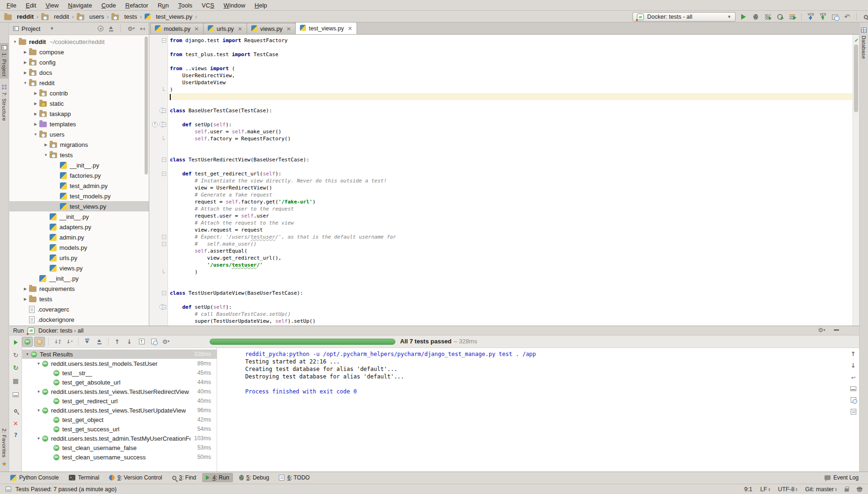 The height and width of the screenshot is (494, 868). I want to click on menu-item-view: View, so click(52, 6).